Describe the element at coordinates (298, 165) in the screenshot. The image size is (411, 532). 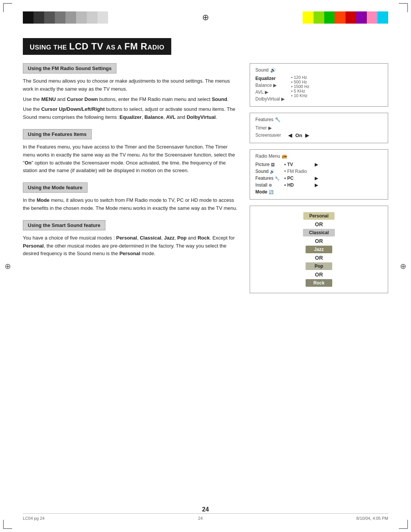
I see `radio-val-picture: • TV` at that location.